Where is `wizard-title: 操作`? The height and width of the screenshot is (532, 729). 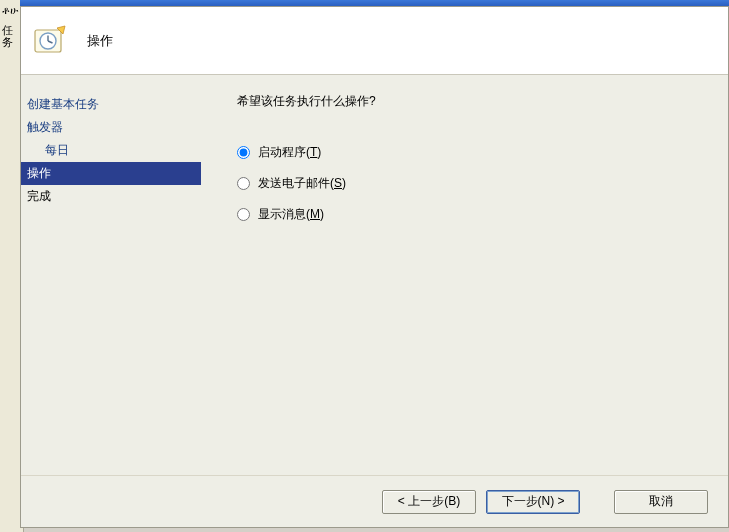 wizard-title: 操作 is located at coordinates (100, 41).